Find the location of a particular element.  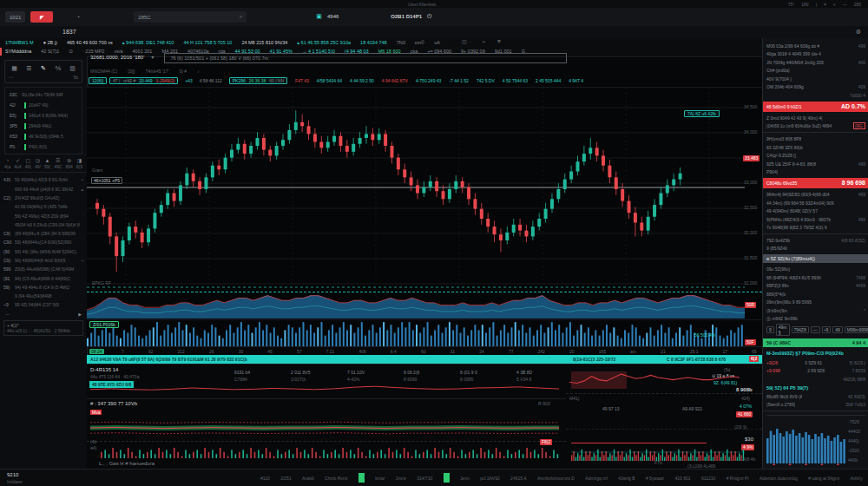

tool-icon-1: ☰ is located at coordinates (30, 68).